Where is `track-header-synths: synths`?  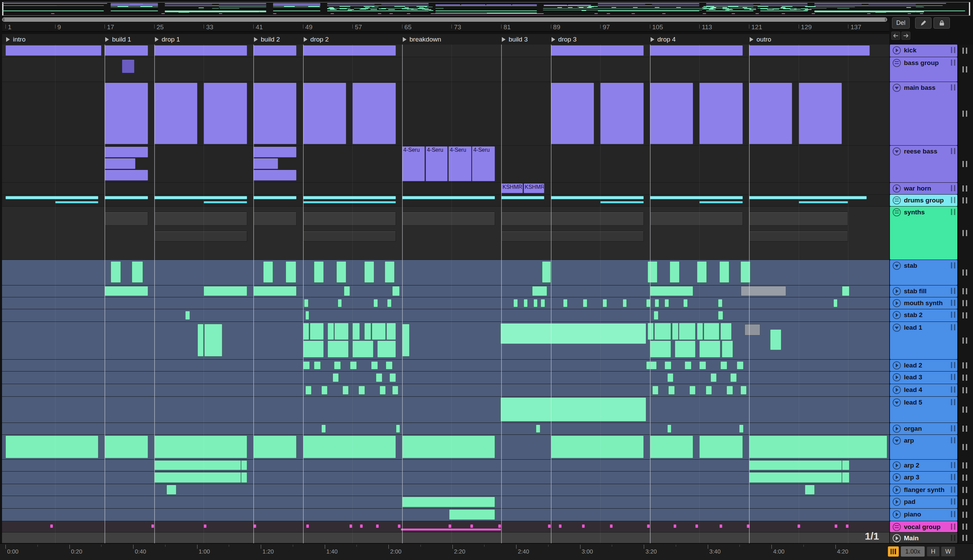 track-header-synths: synths is located at coordinates (924, 233).